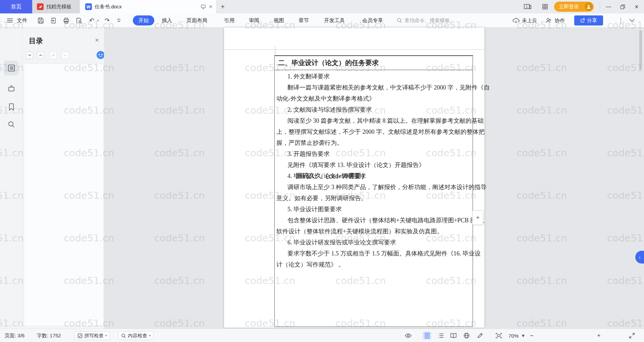  I want to click on toc-panel-title: 目录, so click(36, 41).